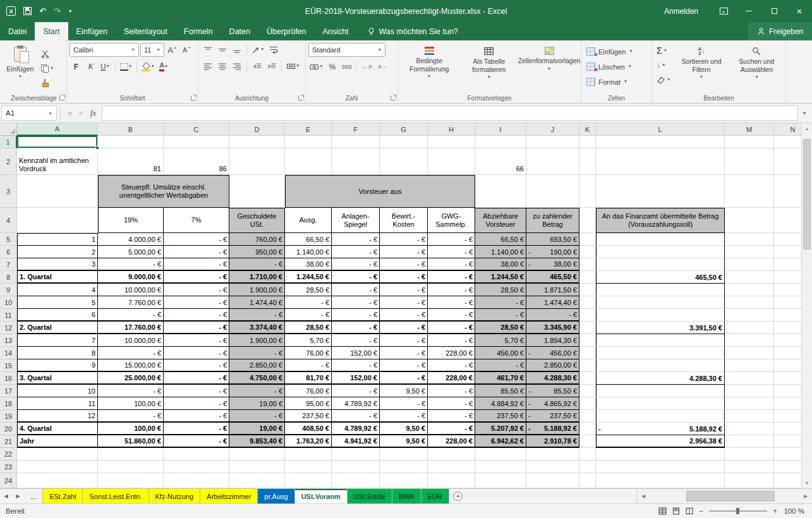 The width and height of the screenshot is (812, 518). What do you see at coordinates (356, 429) in the screenshot?
I see `cell-F20: 4.789,92 €` at bounding box center [356, 429].